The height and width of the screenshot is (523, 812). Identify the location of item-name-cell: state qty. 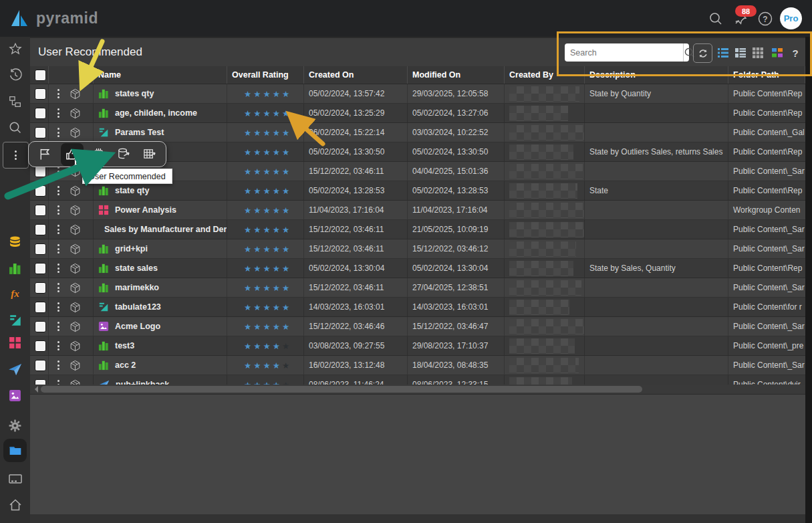
(160, 191).